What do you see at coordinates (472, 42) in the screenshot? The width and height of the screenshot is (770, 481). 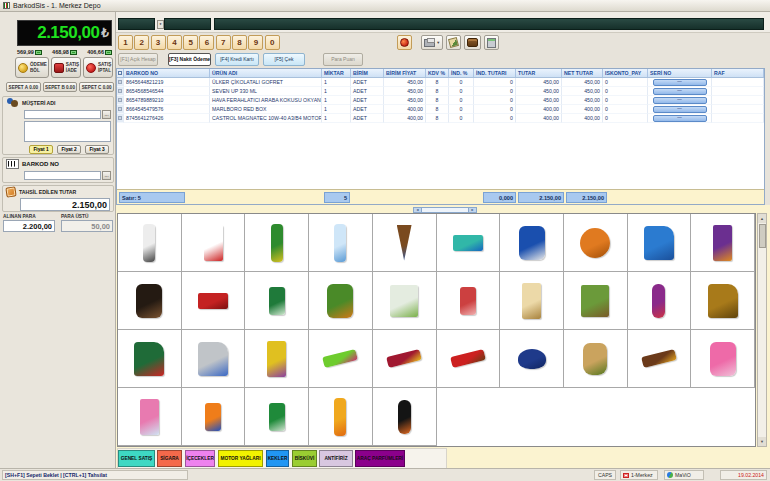 I see `wallet-button` at bounding box center [472, 42].